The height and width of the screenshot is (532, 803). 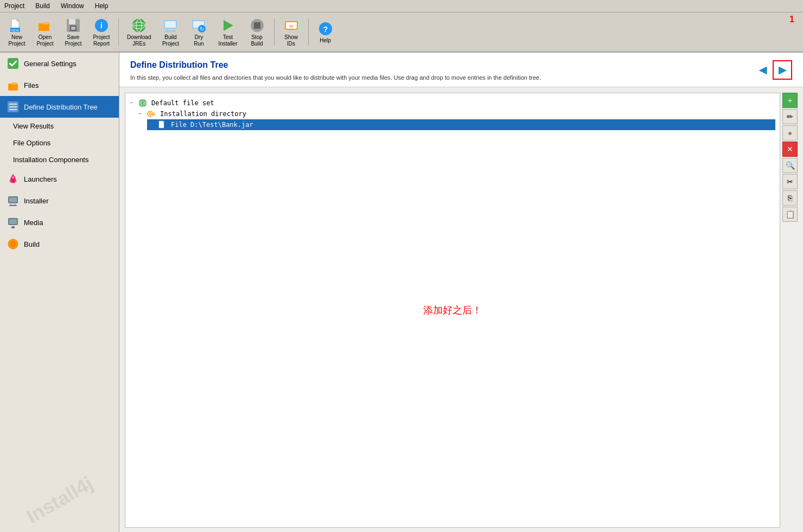 What do you see at coordinates (790, 100) in the screenshot?
I see `add-button: +` at bounding box center [790, 100].